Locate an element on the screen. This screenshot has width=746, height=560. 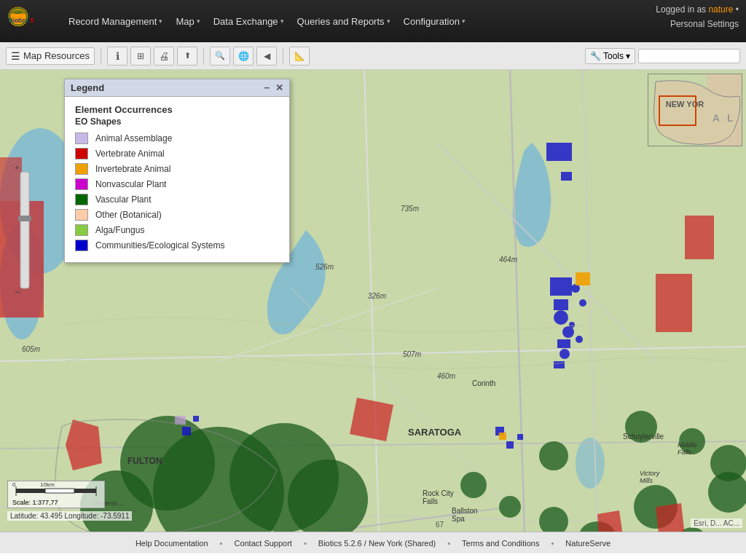
legend-item: Invertebrate Animal is located at coordinates (177, 169).